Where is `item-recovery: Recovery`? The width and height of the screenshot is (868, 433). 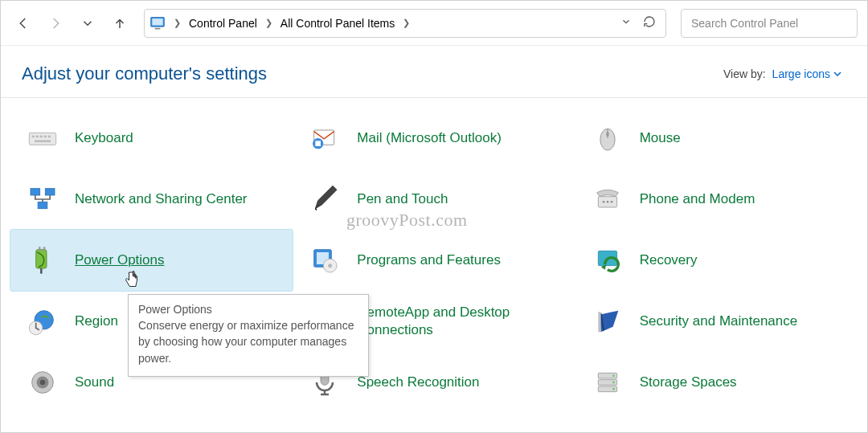 item-recovery: Recovery is located at coordinates (717, 260).